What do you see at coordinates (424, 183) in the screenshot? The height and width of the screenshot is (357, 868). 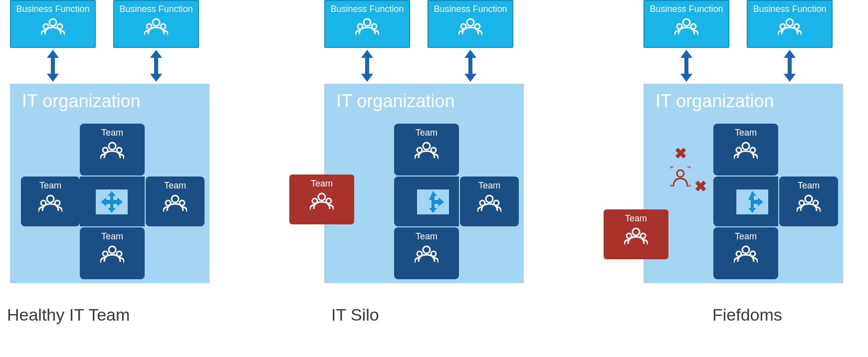 I see `it-organization-container: IT organization Team Team Team` at bounding box center [424, 183].